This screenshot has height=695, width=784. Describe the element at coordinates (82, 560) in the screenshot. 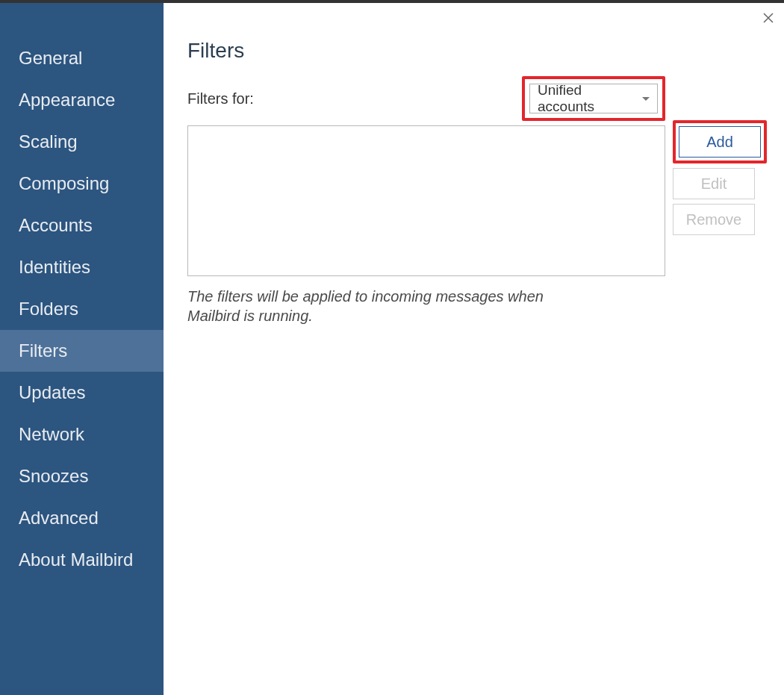

I see `sidebar-item-about-mailbird: About Mailbird` at that location.